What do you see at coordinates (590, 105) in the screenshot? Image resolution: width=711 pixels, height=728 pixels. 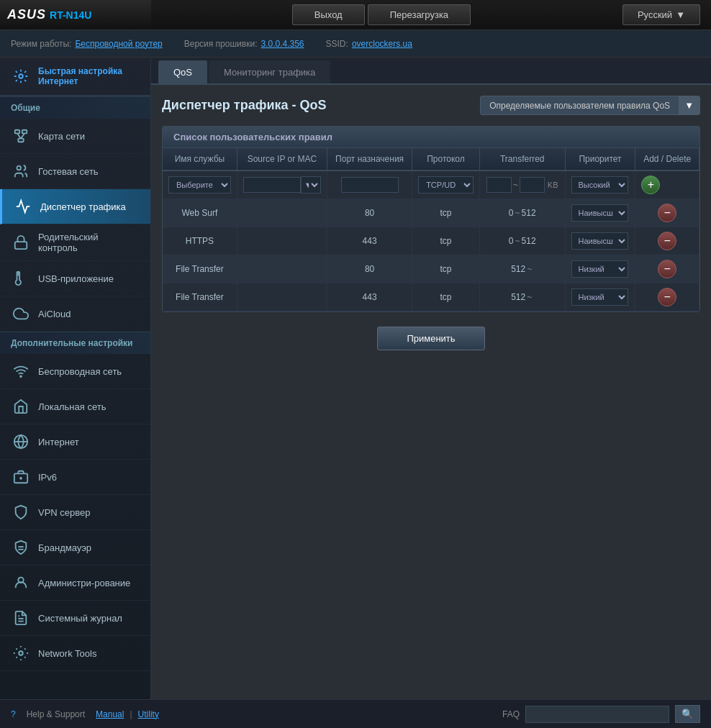 I see `qos-mode-dropdown: Определяемые пользователем правила QoS ▼` at bounding box center [590, 105].